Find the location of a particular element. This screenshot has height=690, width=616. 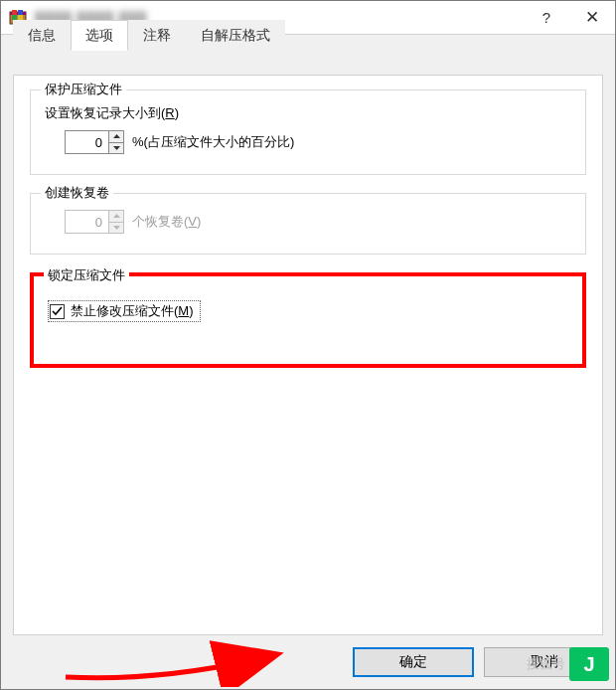

recovery-percent-input is located at coordinates (86, 142).